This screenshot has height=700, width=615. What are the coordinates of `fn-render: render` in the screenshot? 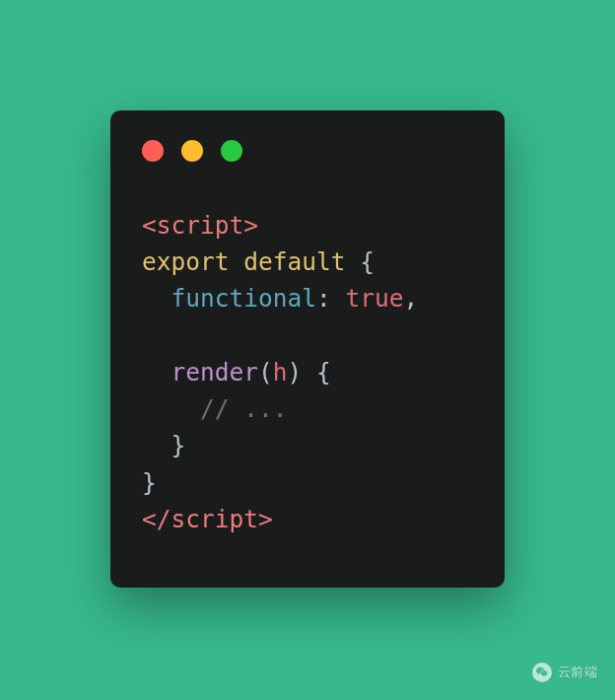 It's located at (215, 373).